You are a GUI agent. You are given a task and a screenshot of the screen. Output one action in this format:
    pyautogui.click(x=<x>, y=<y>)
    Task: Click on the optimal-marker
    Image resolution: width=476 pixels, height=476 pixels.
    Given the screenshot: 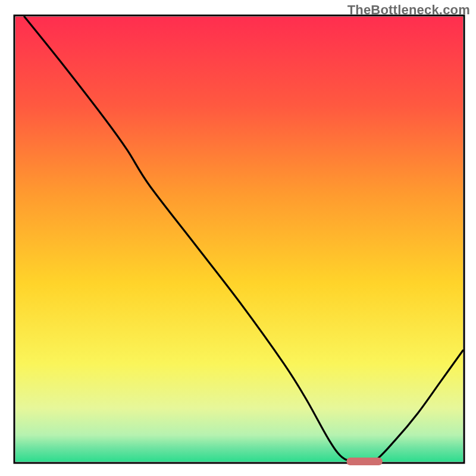 What is the action you would take?
    pyautogui.click(x=365, y=462)
    